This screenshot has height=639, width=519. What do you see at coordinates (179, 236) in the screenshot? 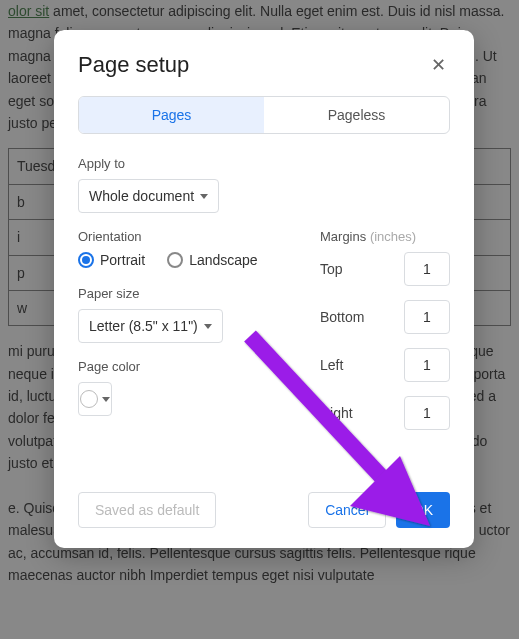
I see `orientation-label: Orientation` at bounding box center [179, 236].